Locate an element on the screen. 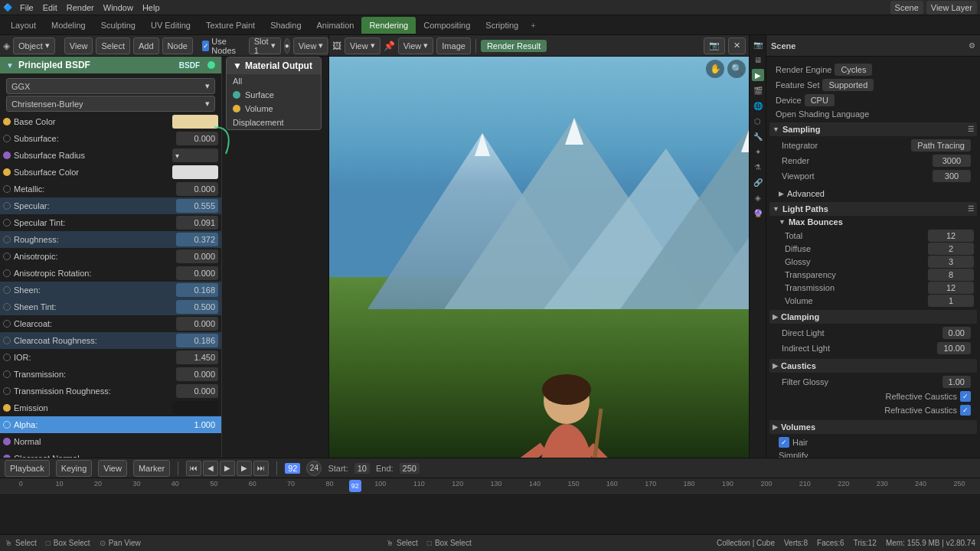 The height and width of the screenshot is (551, 980). light-paths-options: ☰ is located at coordinates (971, 209).